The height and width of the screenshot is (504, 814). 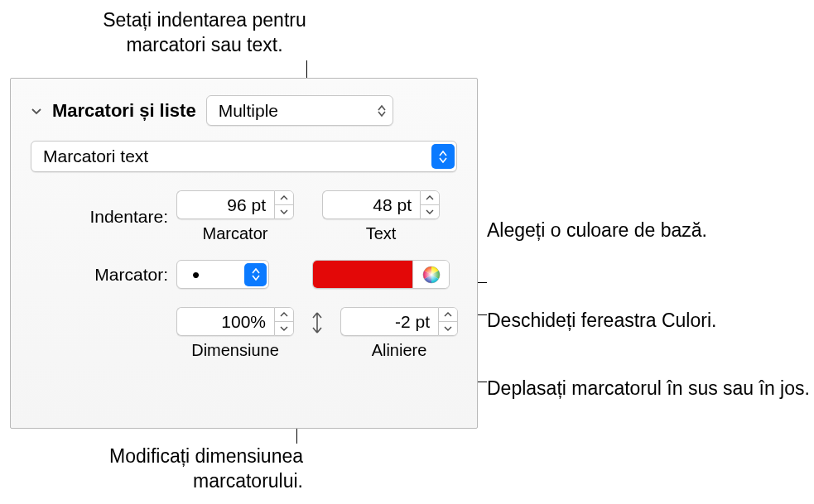 What do you see at coordinates (225, 205) in the screenshot?
I see `indent-marcator-input` at bounding box center [225, 205].